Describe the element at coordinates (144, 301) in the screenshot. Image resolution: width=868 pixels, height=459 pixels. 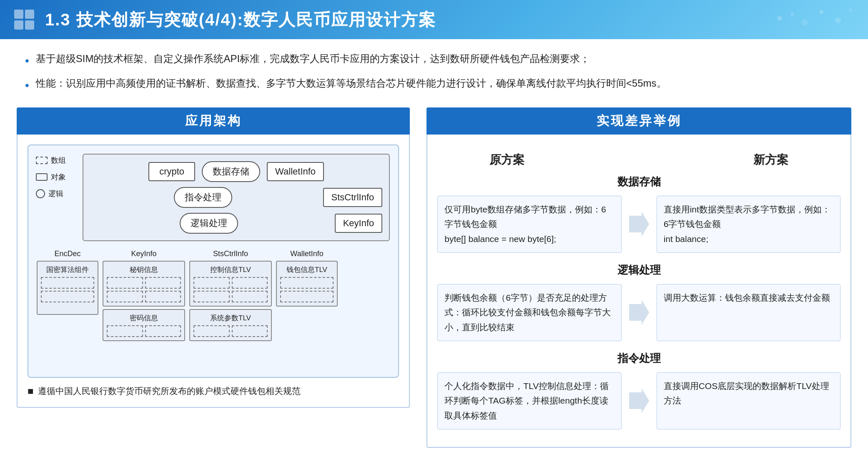
I see `keyinfo-col: 秘钥信息 密码信息` at that location.